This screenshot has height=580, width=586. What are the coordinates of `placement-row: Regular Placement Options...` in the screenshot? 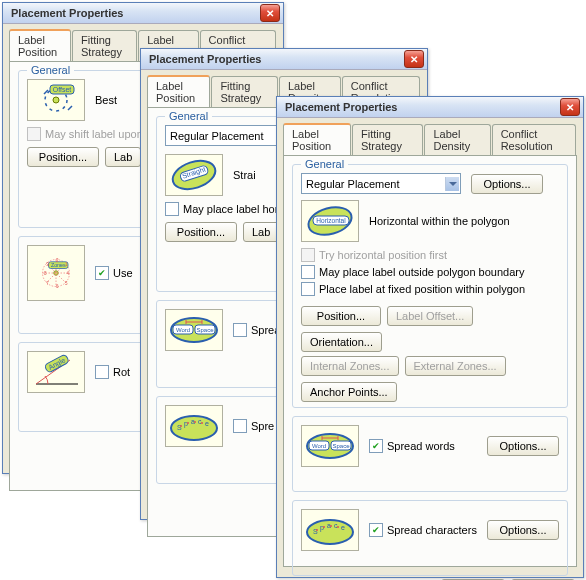 It's located at (430, 184).